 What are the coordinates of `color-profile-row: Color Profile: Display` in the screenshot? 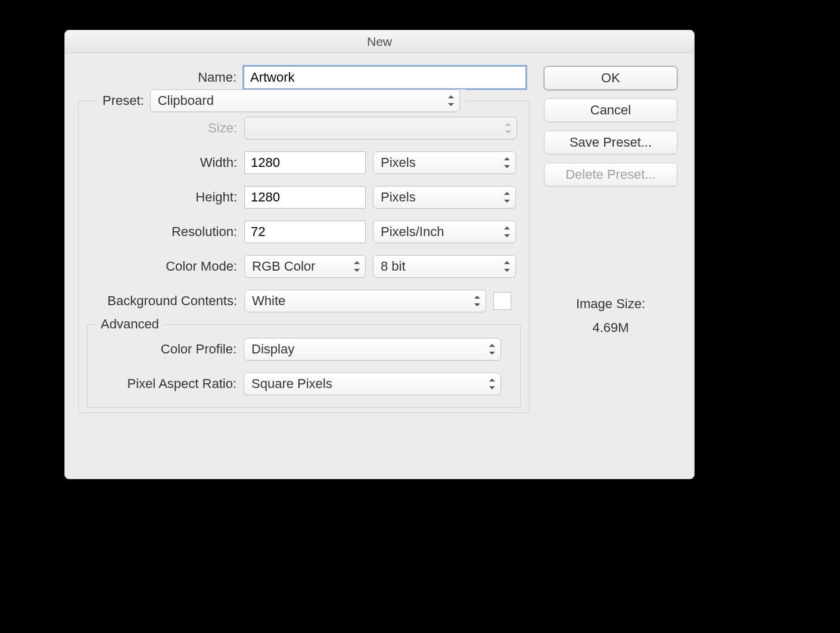 It's located at (304, 349).